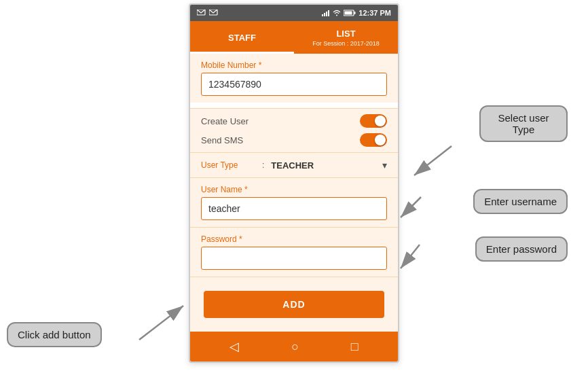 This screenshot has height=388, width=588. Describe the element at coordinates (294, 130) in the screenshot. I see `toggle-section: Create User Send SMS` at that location.